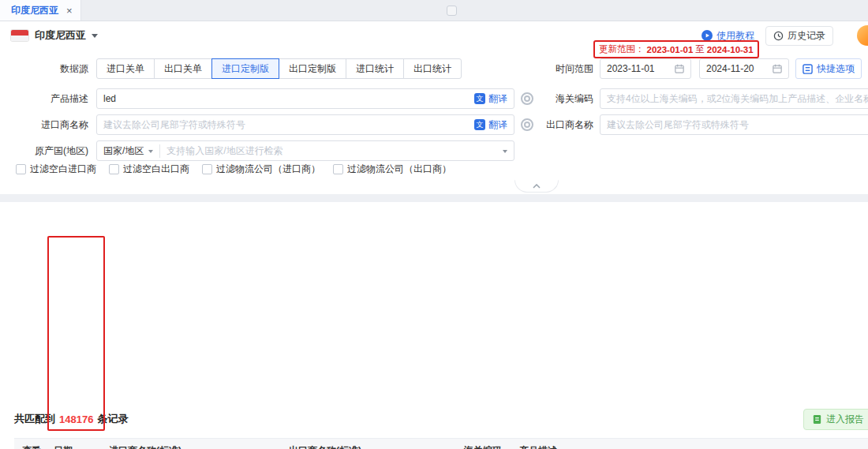  Describe the element at coordinates (676, 49) in the screenshot. I see `update-range-annotation: 更新范围： 2023-01-01 至 2024-10-31` at that location.